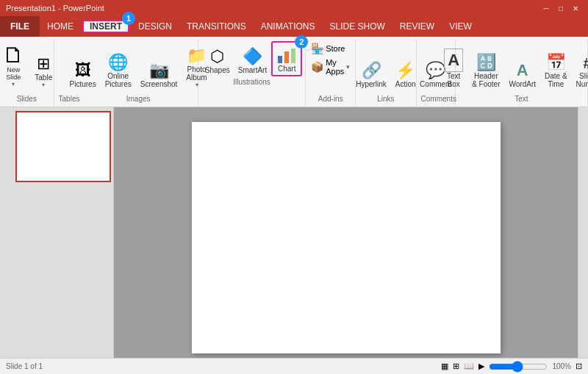 This screenshot has height=374, width=588. I want to click on new-slide-arrow: ▾, so click(13, 84).